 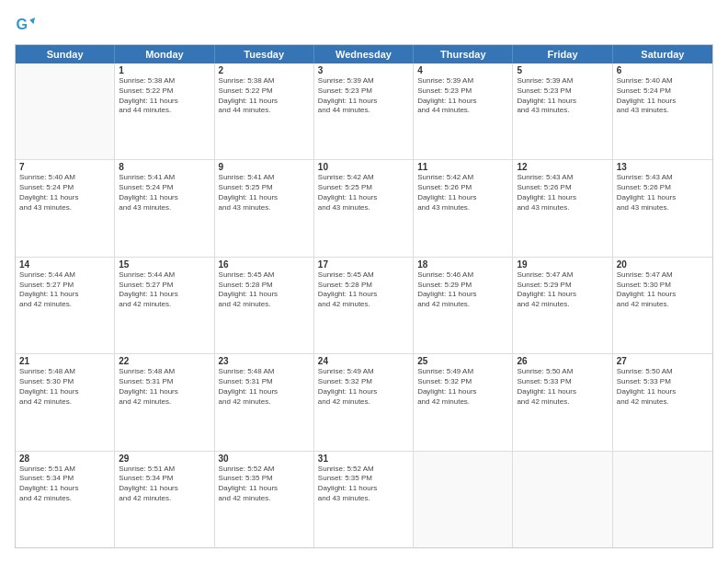 What do you see at coordinates (164, 193) in the screenshot?
I see `cell-info: Sunrise: 5:41 AM Sunset: 5:24 PM Dayligh…` at bounding box center [164, 193].